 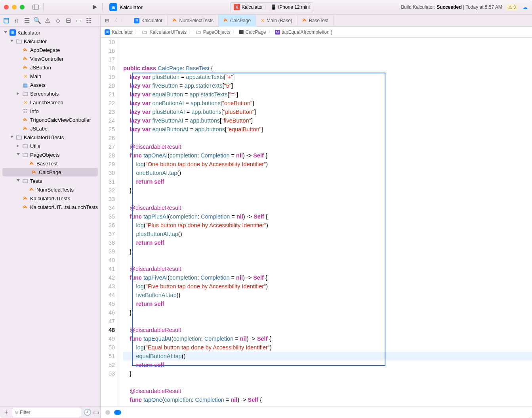 What do you see at coordinates (47, 412) in the screenshot?
I see `filter-field-wrap: ⊜` at bounding box center [47, 412].